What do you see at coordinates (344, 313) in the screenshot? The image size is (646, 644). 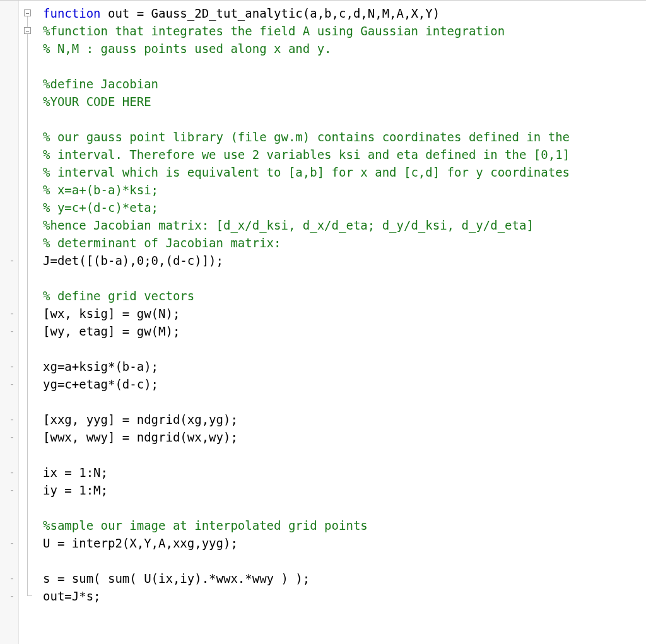 I see `code-line: [wx, ksig] = gw(N);` at bounding box center [344, 313].